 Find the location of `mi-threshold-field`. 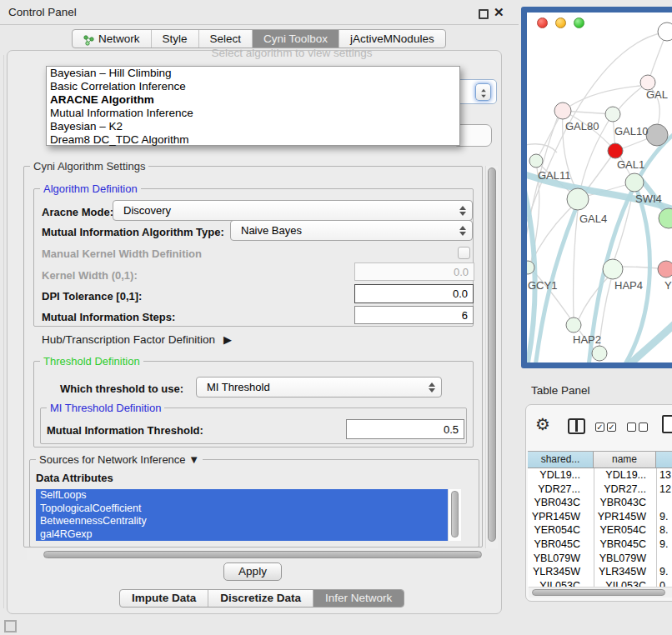

mi-threshold-field is located at coordinates (405, 429).